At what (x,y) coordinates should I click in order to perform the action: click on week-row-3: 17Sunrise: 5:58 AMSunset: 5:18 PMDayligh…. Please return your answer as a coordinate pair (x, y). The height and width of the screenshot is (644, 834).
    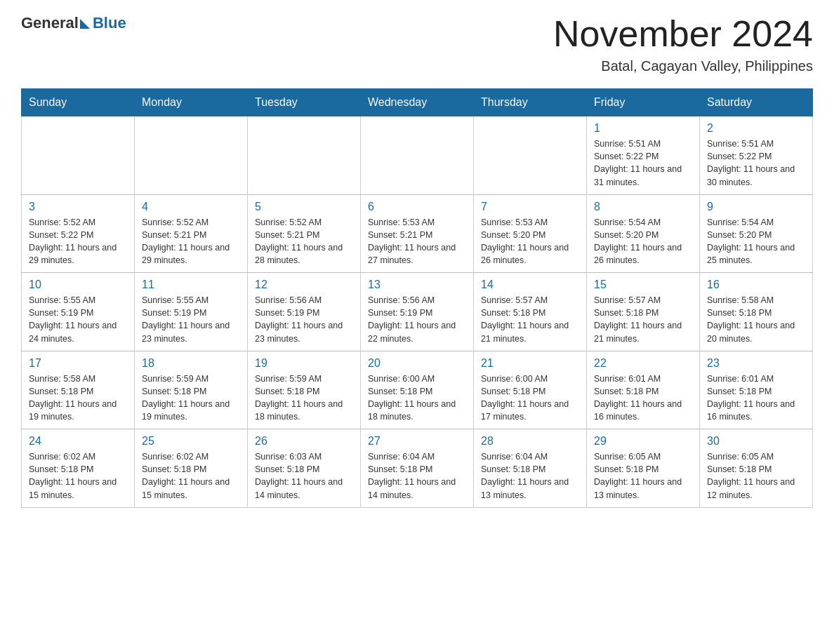
    Looking at the image, I should click on (417, 390).